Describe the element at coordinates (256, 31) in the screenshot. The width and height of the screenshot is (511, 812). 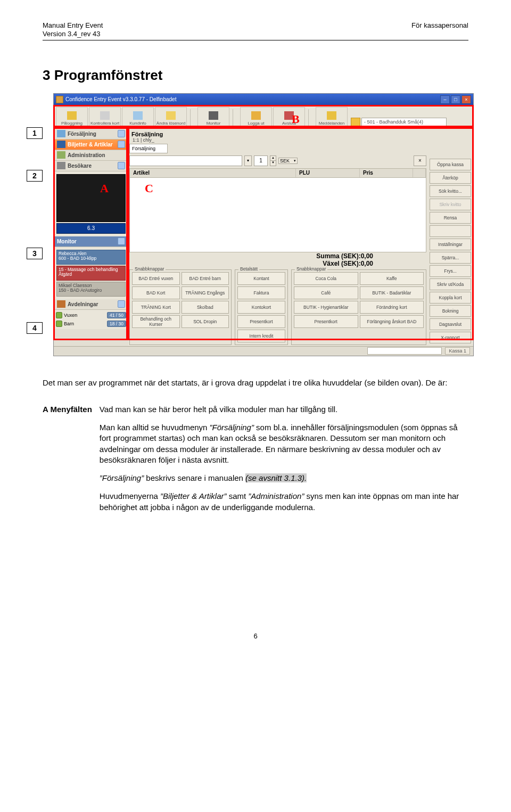
I see `page-header: Manual Entry Event Version 3.4_rev 43 Fö…` at that location.